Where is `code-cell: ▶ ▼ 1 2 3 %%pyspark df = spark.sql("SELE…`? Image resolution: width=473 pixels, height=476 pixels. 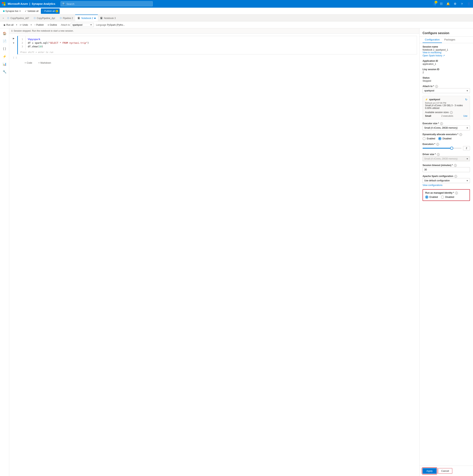 code-cell: ▶ ▼ 1 2 3 %%pyspark df = spark.sql("SELE… is located at coordinates (214, 45).